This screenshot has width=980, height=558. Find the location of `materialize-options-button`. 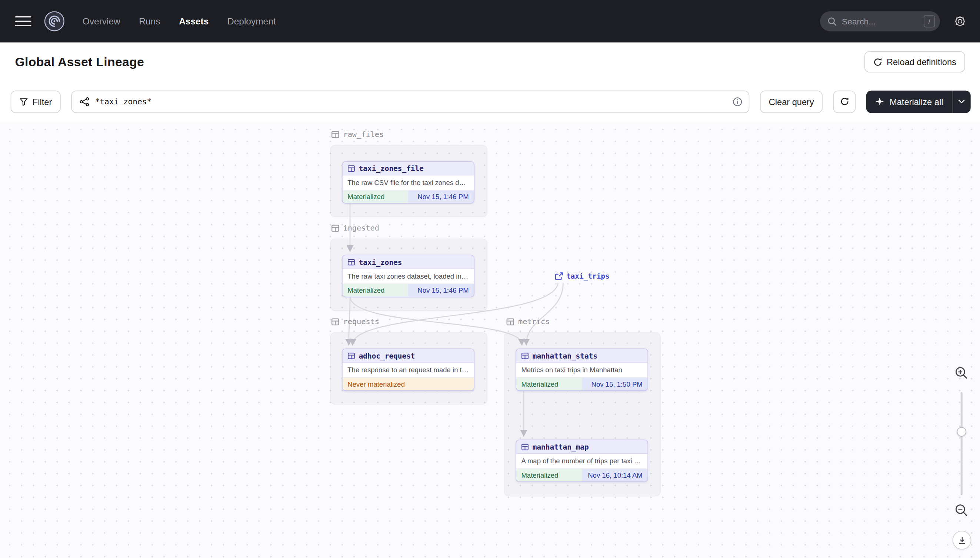

materialize-options-button is located at coordinates (961, 102).